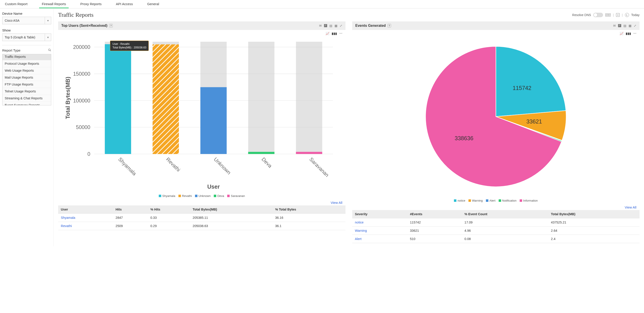 The height and width of the screenshot is (313, 644). What do you see at coordinates (27, 98) in the screenshot?
I see `report-item: Streaming & Chat Reports` at bounding box center [27, 98].